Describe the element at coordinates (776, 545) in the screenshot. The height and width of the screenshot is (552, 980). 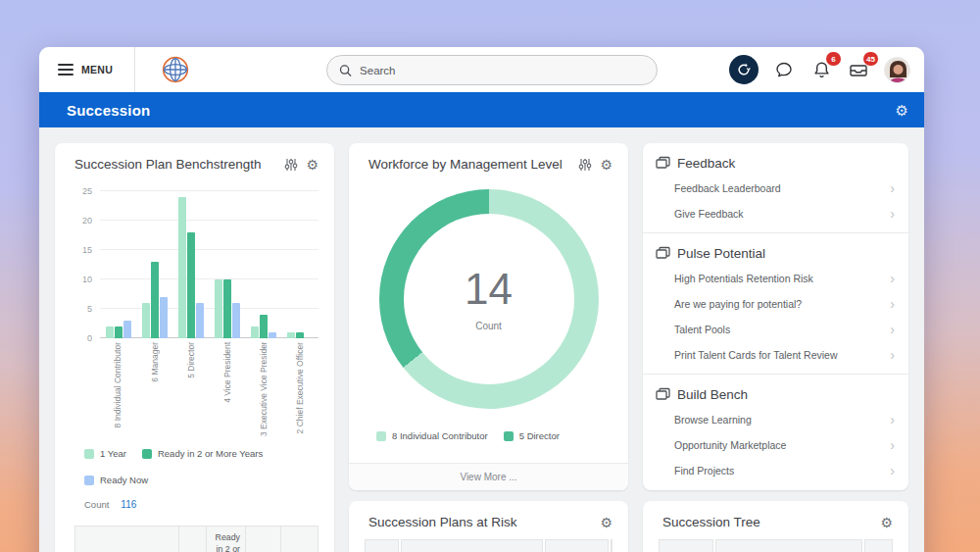
I see `tree-table` at that location.